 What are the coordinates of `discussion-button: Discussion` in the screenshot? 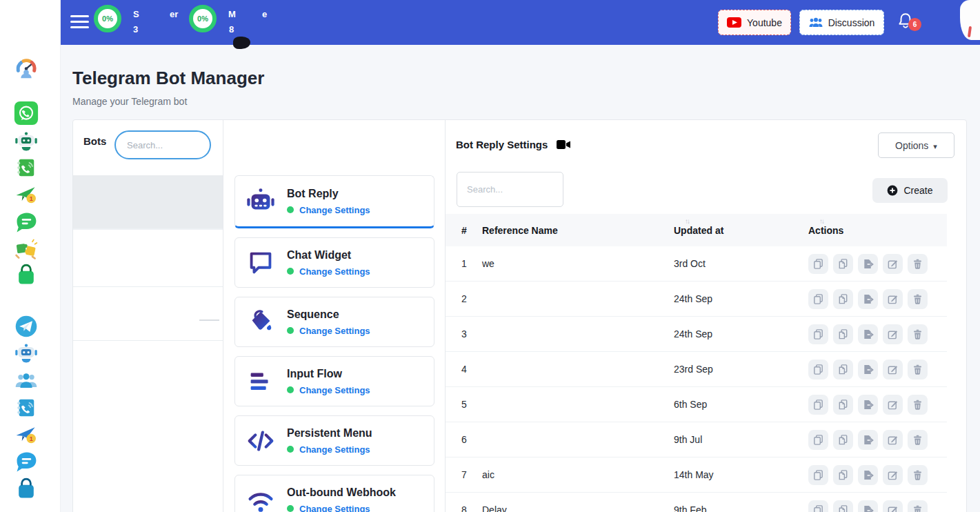 It's located at (841, 22).